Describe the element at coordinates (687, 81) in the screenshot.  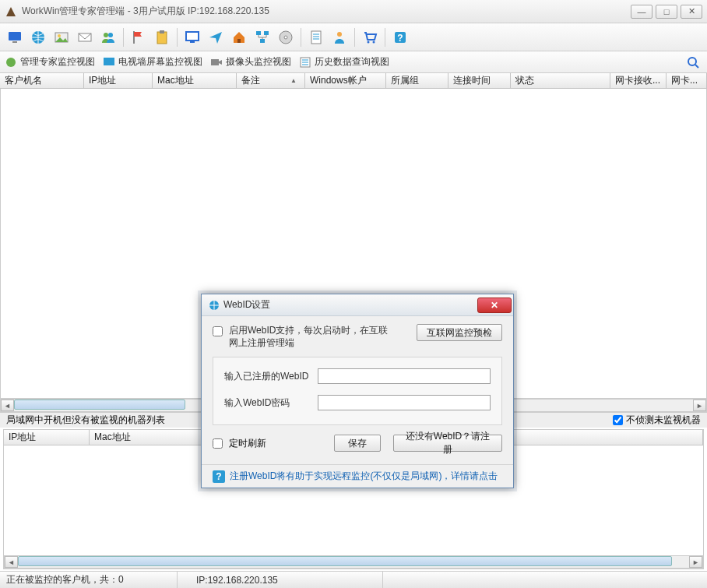
I see `col-nicmore: 网卡...` at that location.